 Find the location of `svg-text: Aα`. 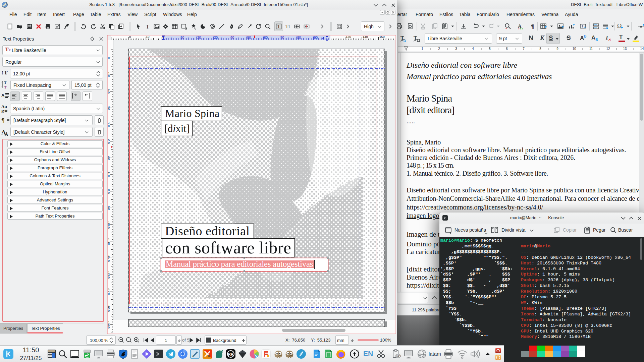

svg-text: Aα is located at coordinates (4, 107).